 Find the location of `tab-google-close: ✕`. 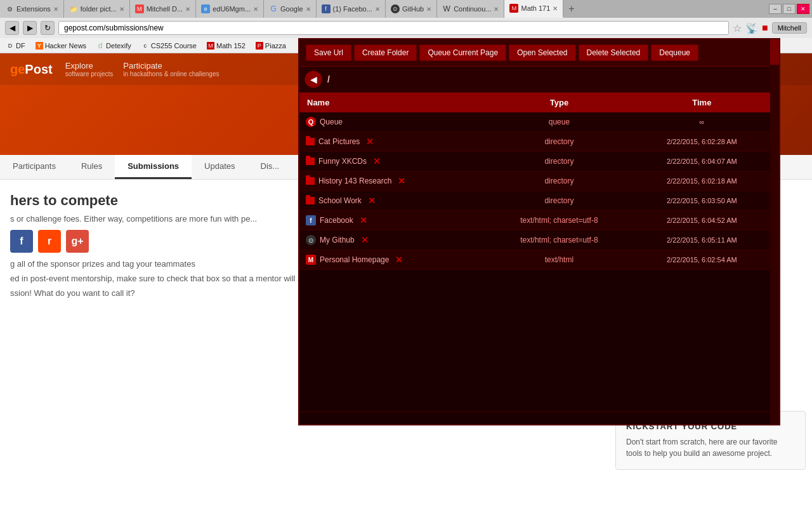

tab-google-close: ✕ is located at coordinates (308, 9).